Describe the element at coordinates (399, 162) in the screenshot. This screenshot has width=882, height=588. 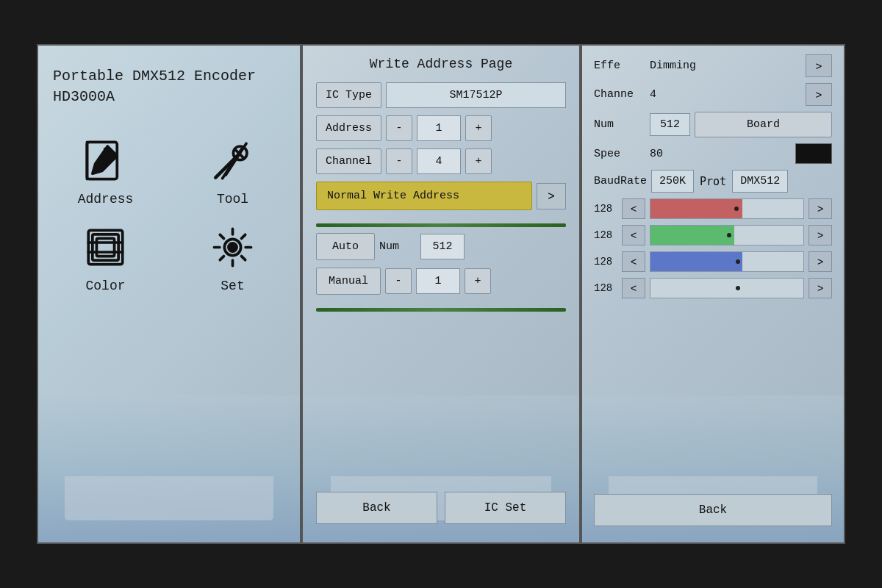
I see `channel-minus-btn: -` at that location.